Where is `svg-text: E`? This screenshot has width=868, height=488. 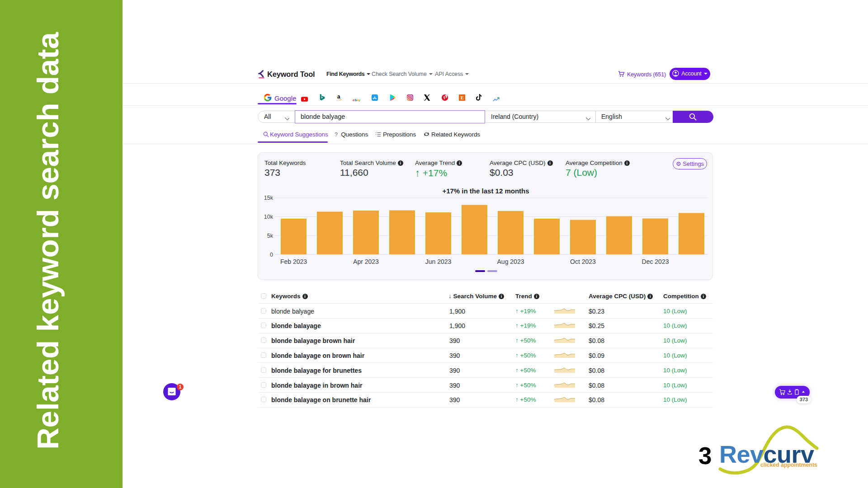 svg-text: E is located at coordinates (462, 98).